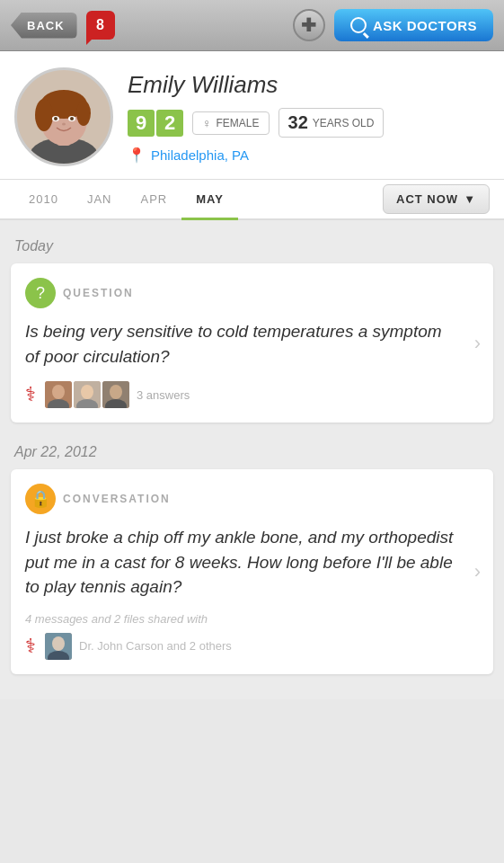  I want to click on user-name: Emily Williams, so click(309, 85).